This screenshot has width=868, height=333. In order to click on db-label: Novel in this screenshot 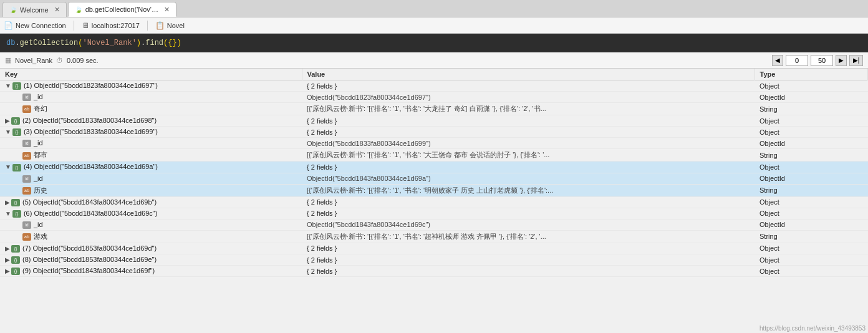, I will do `click(176, 26)`.